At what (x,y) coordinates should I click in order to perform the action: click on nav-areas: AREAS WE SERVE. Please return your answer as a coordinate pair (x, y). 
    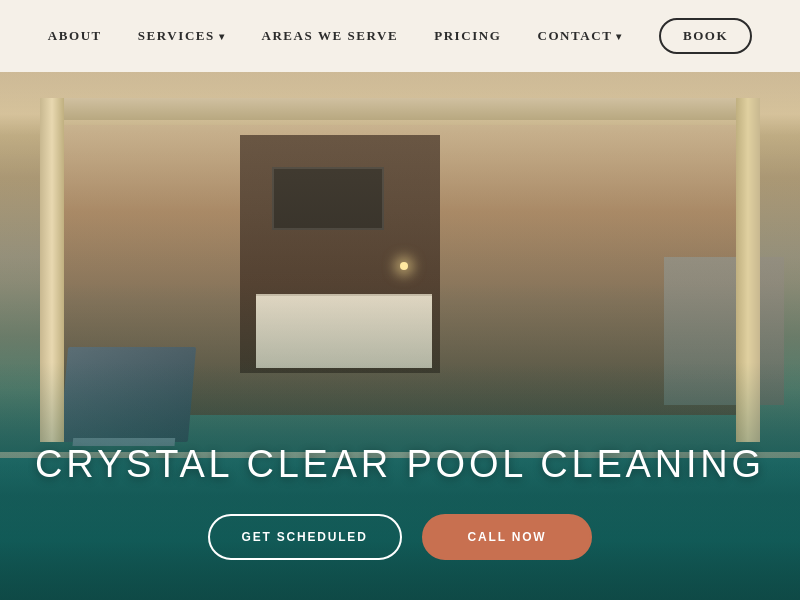
    Looking at the image, I should click on (330, 36).